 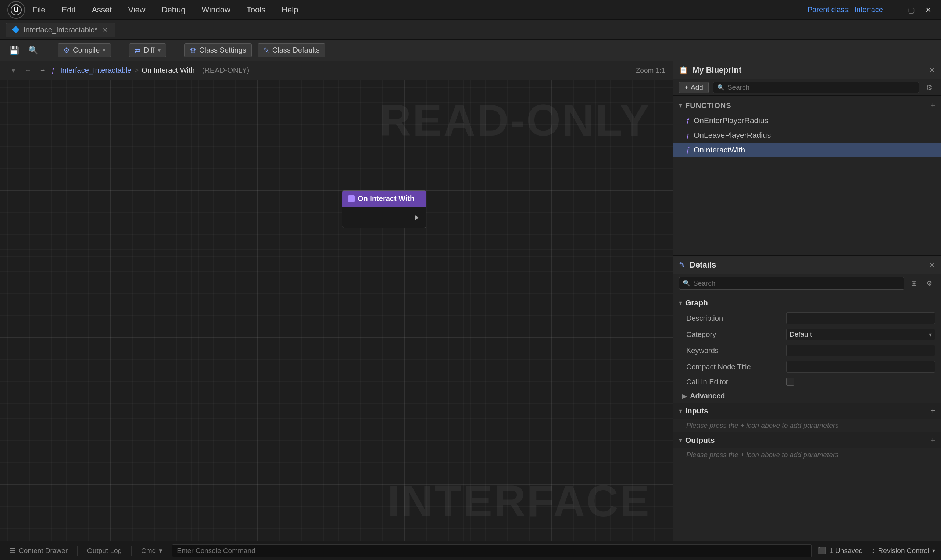 I want to click on class-settings-icon: ⚙, so click(x=193, y=51).